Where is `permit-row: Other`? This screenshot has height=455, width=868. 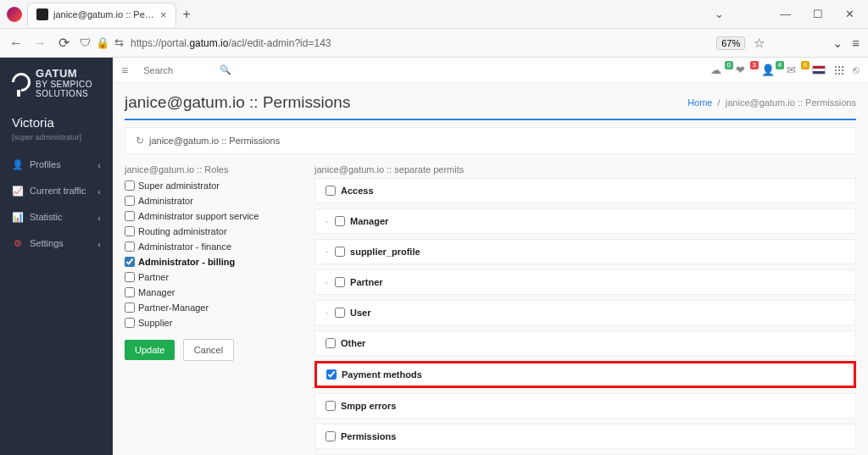 permit-row: Other is located at coordinates (585, 343).